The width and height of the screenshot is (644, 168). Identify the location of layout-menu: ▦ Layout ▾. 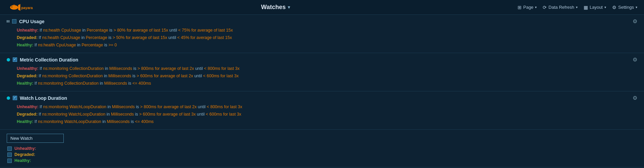
(595, 7).